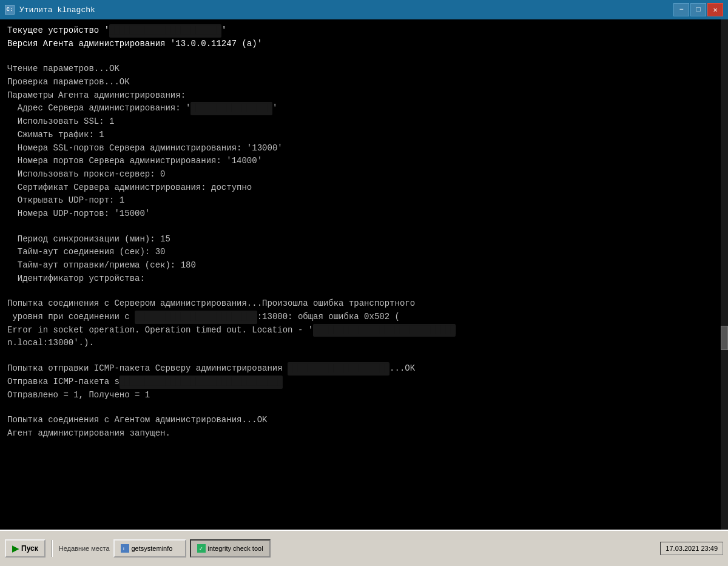 The height and width of the screenshot is (566, 728). What do you see at coordinates (724, 338) in the screenshot?
I see `scrollbar-thumb` at bounding box center [724, 338].